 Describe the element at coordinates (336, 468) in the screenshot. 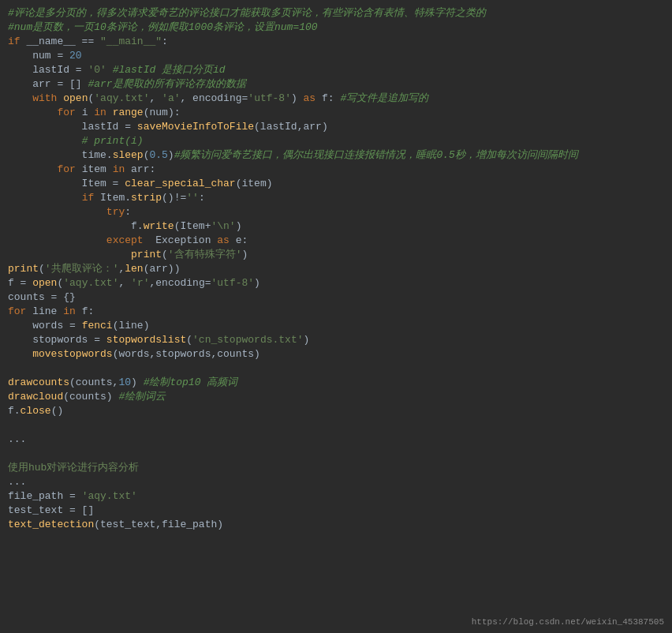

I see `code-line-33: 使用hub对评论进行内容分析` at that location.